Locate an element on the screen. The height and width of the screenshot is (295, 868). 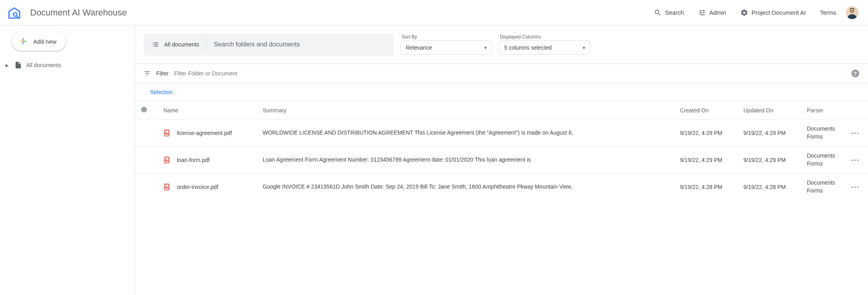
table-row: PDF license-agreement.pdf WORLDWIDE LICE… is located at coordinates (501, 133).